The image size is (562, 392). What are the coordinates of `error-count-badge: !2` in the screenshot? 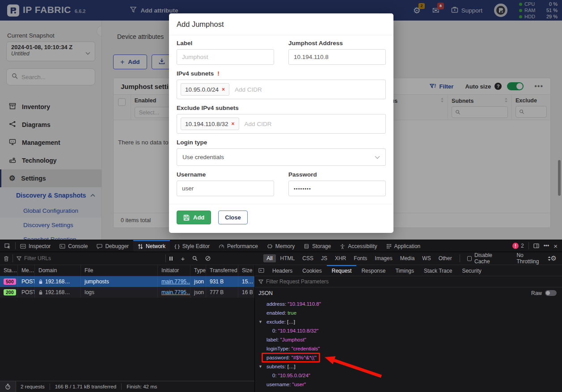 It's located at (518, 246).